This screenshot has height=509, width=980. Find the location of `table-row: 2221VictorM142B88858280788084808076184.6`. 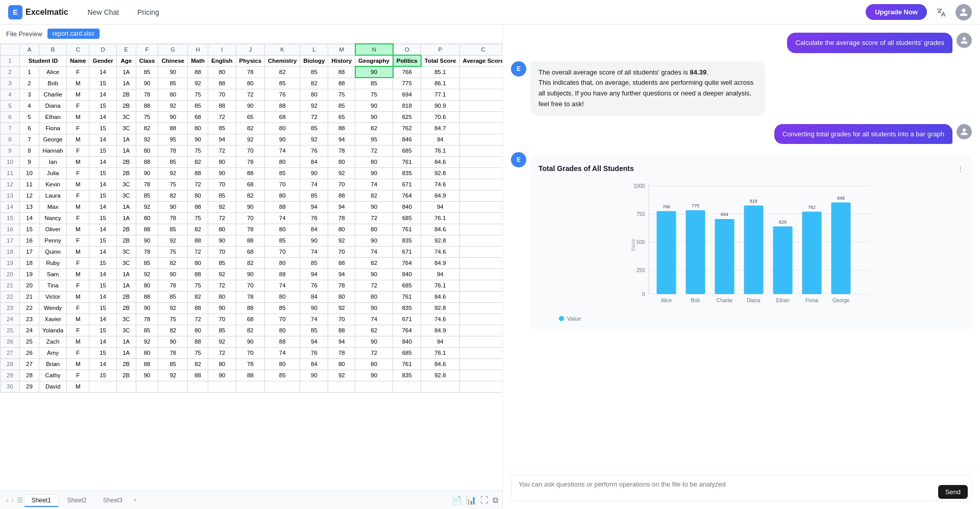

table-row: 2221VictorM142B88858280788084808076184.6 is located at coordinates (252, 297).